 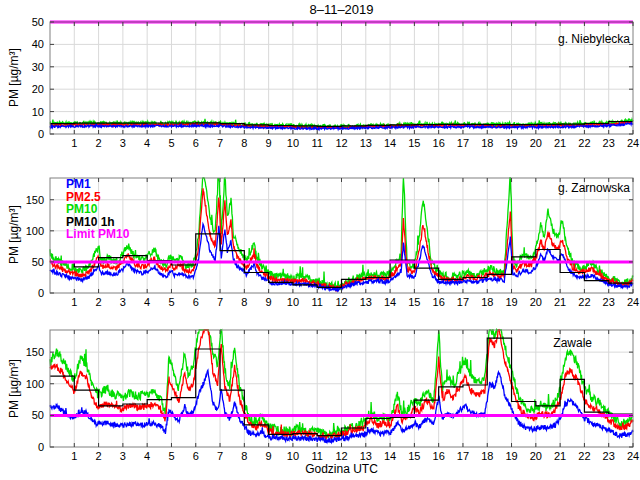 I want to click on x-axis-label: Godzina UTC, so click(x=342, y=469).